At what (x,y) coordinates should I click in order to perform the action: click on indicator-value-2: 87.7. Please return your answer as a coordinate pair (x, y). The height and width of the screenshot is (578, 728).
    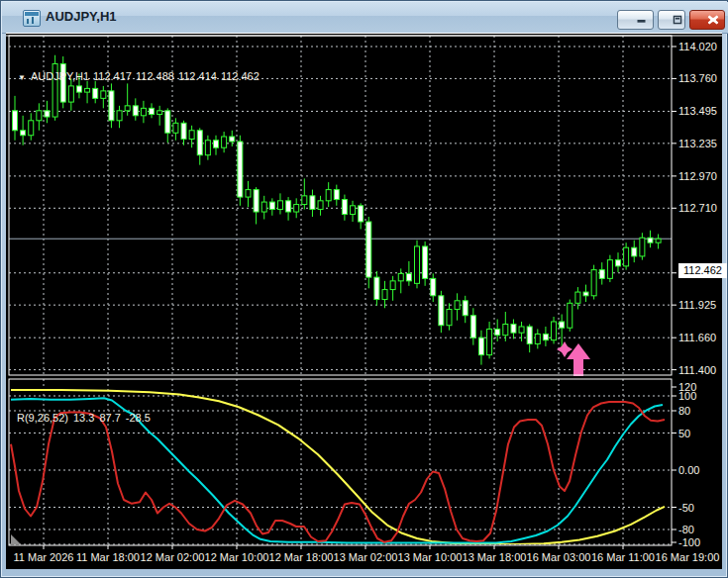
    Looking at the image, I should click on (109, 418).